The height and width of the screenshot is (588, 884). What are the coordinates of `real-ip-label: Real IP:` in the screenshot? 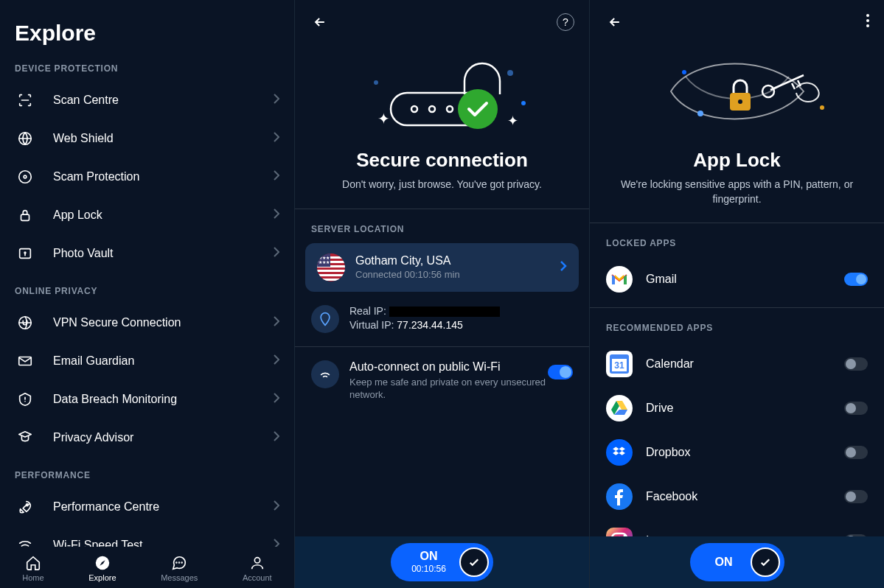 It's located at (368, 311).